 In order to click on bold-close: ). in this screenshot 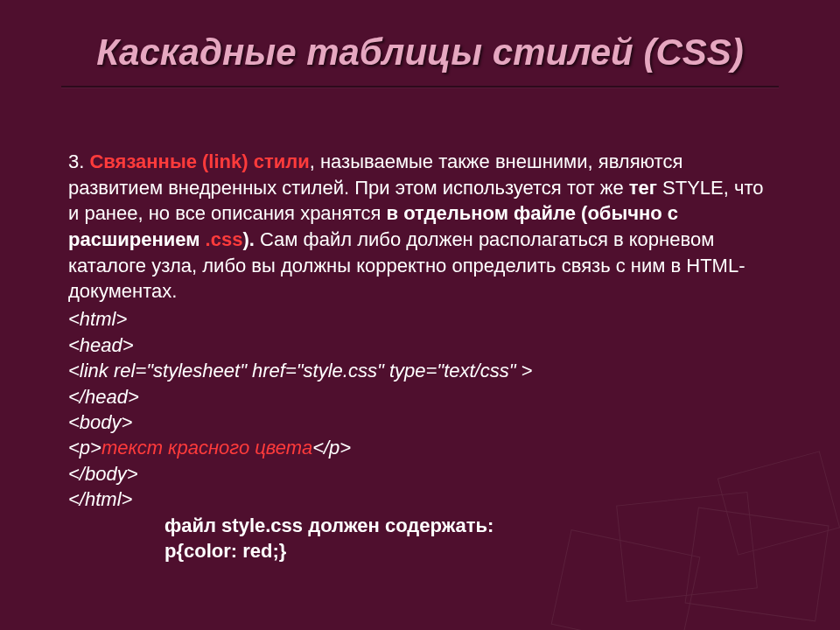, I will do `click(248, 240)`.